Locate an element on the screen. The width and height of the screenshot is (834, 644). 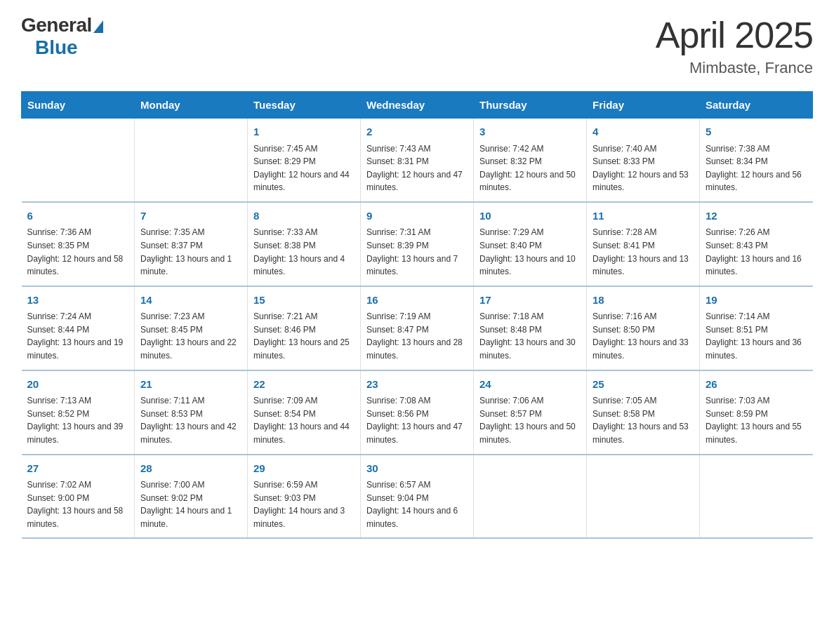
calendar-cell: 21Sunrise: 7:11 AMSunset: 8:53 PMDayligh… is located at coordinates (191, 412).